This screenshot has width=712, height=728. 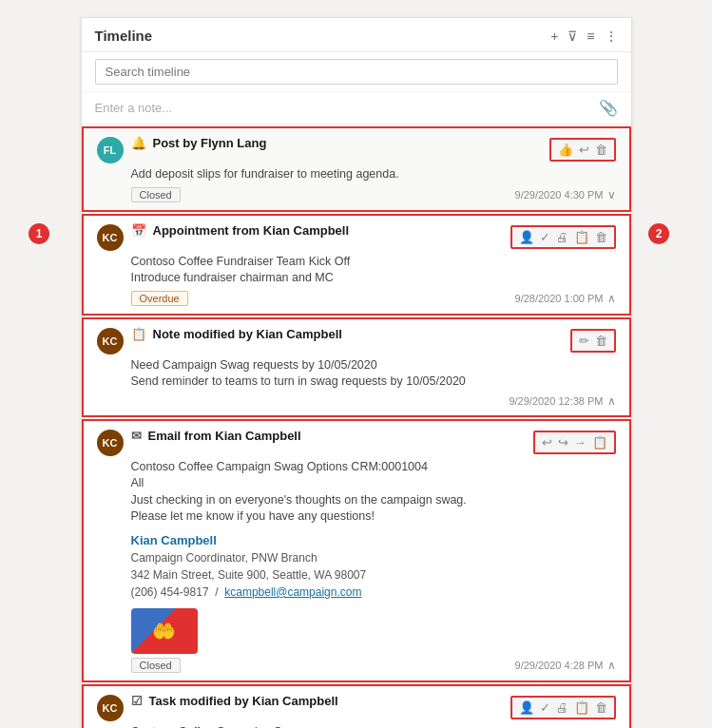 What do you see at coordinates (139, 335) in the screenshot?
I see `note-icon: 📋` at bounding box center [139, 335].